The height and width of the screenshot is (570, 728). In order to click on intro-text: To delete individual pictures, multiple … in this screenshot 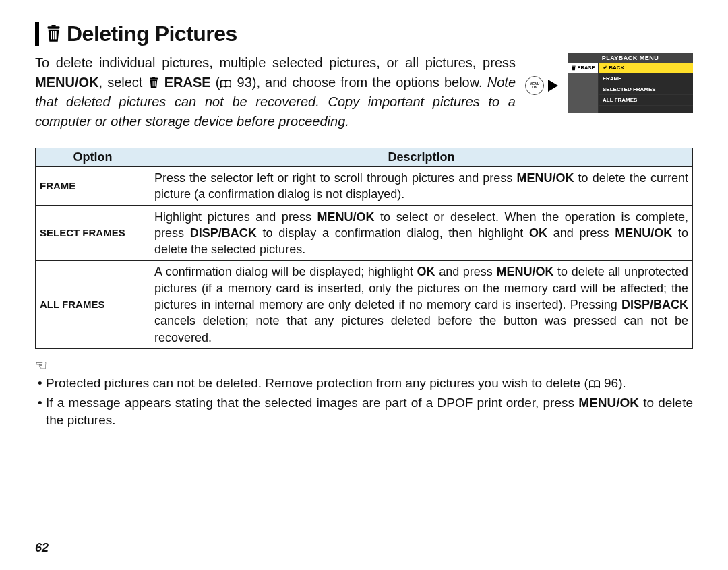, I will do `click(275, 63)`.